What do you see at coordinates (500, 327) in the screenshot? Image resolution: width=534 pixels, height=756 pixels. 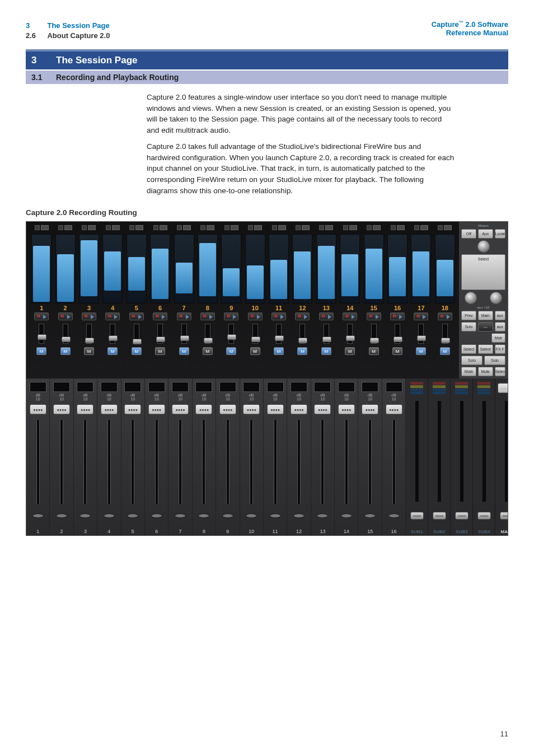 I see `aux-mute-button: aux Mt` at bounding box center [500, 327].